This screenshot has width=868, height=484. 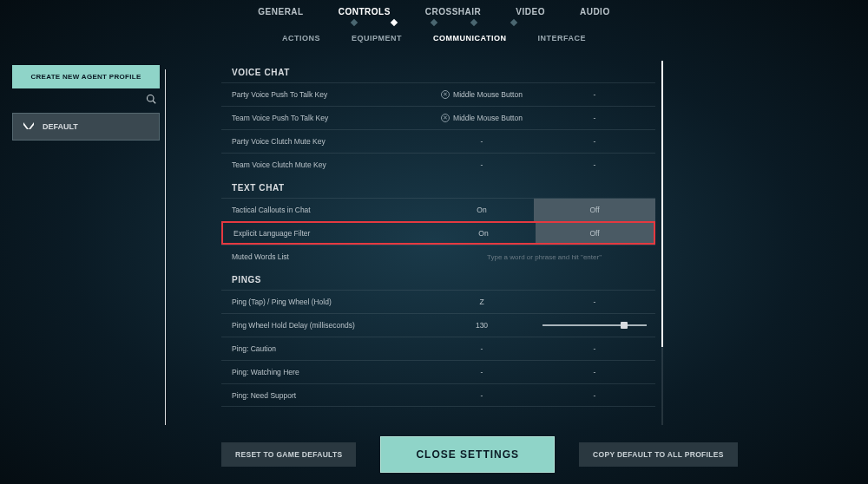 I want to click on row-label: Party Voice Push To Talk Key, so click(x=326, y=95).